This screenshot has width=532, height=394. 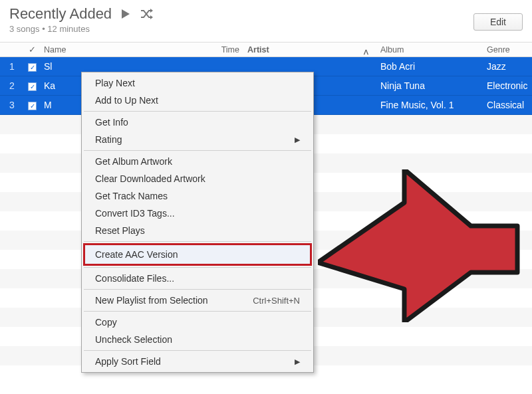 What do you see at coordinates (198, 179) in the screenshot?
I see `menu-clear-downloaded-artwork: Clear Downloaded Artwork` at bounding box center [198, 179].